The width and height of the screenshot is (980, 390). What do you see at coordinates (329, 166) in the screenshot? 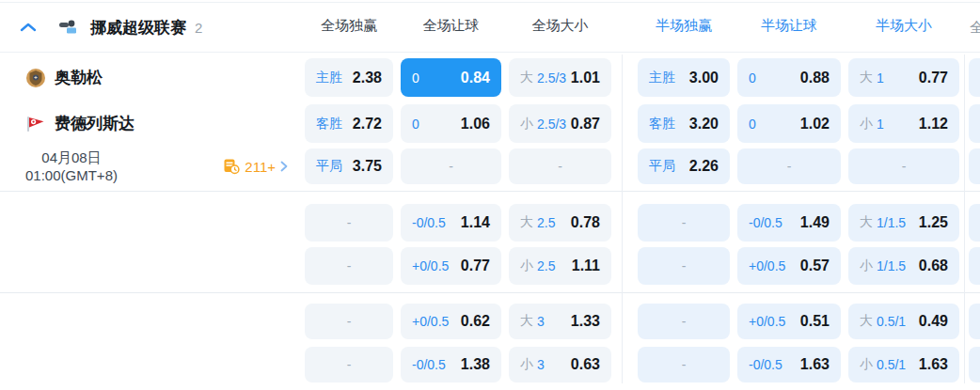
I see `line-label: 平局` at bounding box center [329, 166].